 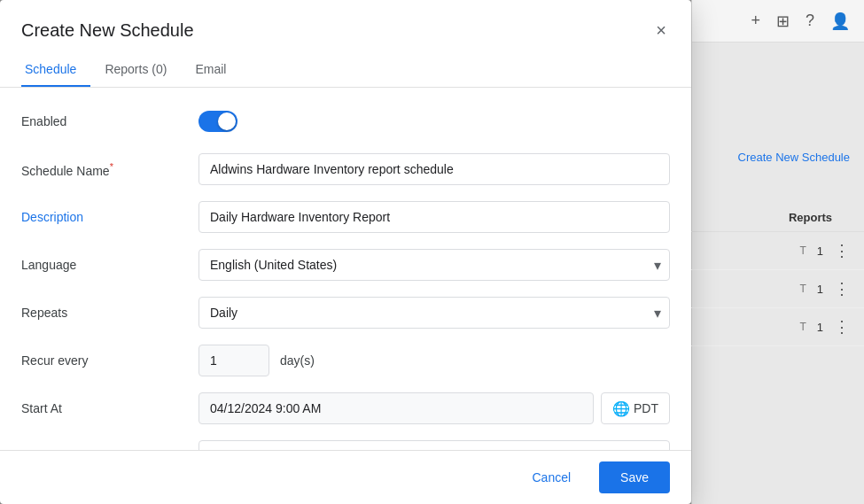 What do you see at coordinates (346, 408) in the screenshot?
I see `start-at-row: Start At 🌐 PDT` at bounding box center [346, 408].